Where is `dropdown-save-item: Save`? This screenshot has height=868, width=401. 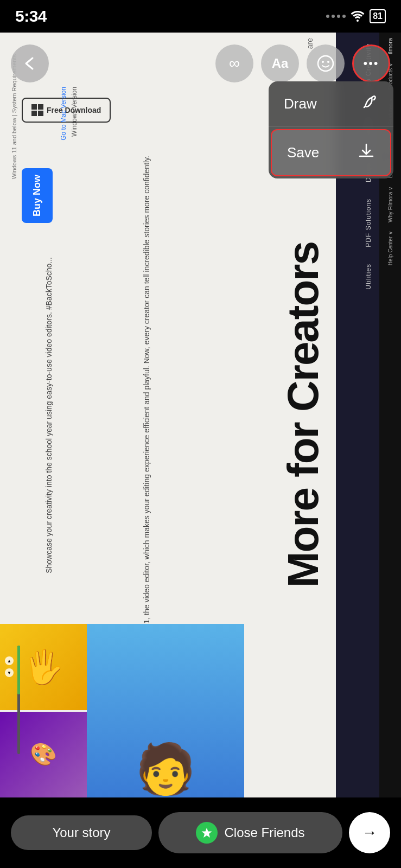 dropdown-save-item: Save is located at coordinates (331, 153).